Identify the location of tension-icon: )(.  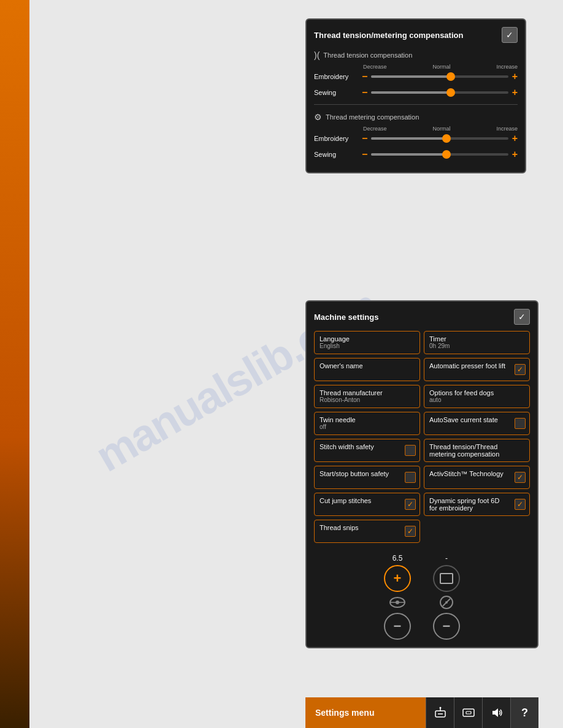
(316, 55).